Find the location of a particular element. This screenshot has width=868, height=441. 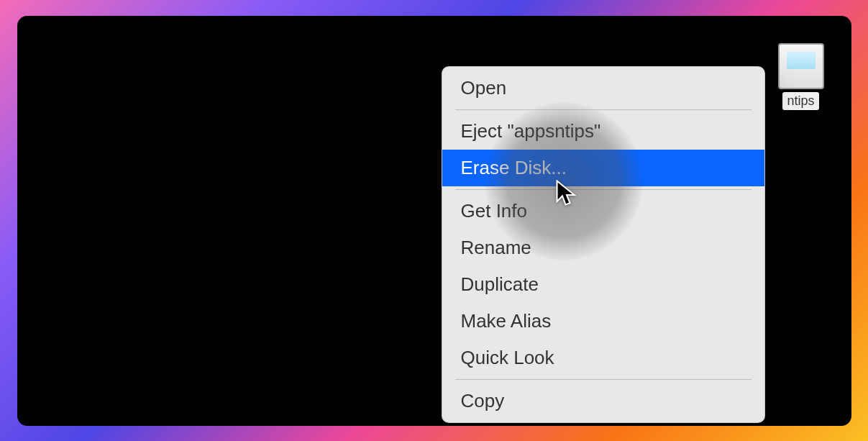

menu-item-eject: Eject "appsntips" is located at coordinates (603, 131).